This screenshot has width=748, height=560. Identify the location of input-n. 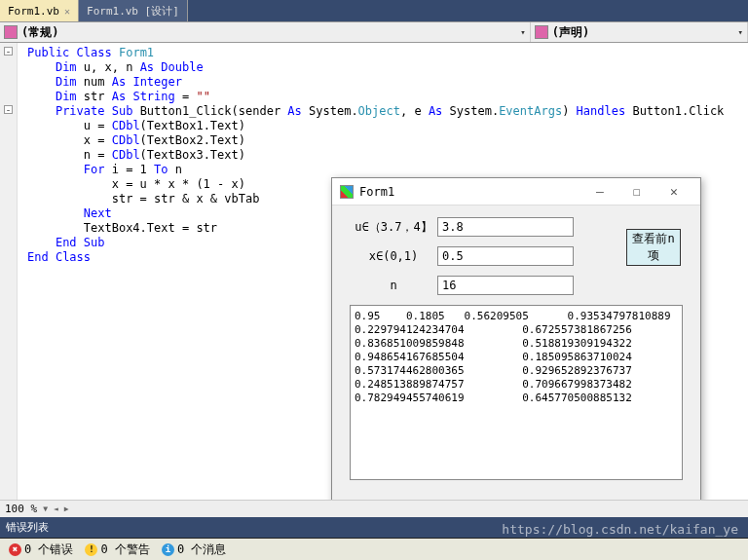
(505, 285).